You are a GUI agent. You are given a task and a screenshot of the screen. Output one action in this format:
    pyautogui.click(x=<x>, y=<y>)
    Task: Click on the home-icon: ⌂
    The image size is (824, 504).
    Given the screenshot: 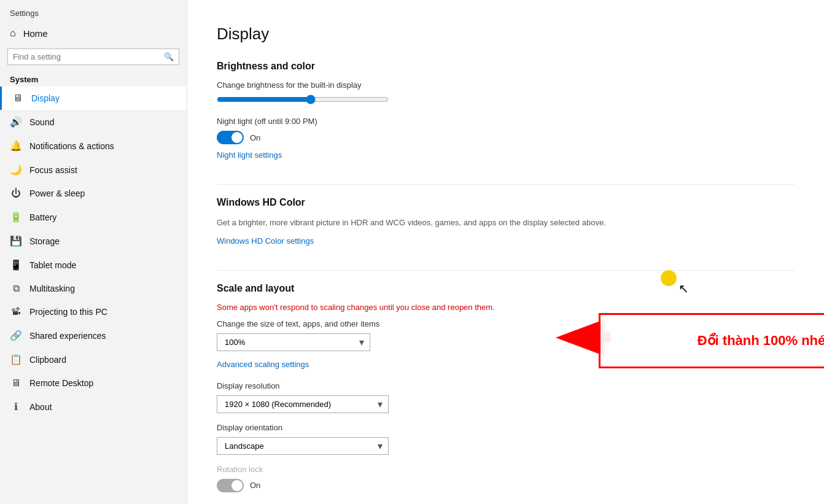 What is the action you would take?
    pyautogui.click(x=13, y=33)
    